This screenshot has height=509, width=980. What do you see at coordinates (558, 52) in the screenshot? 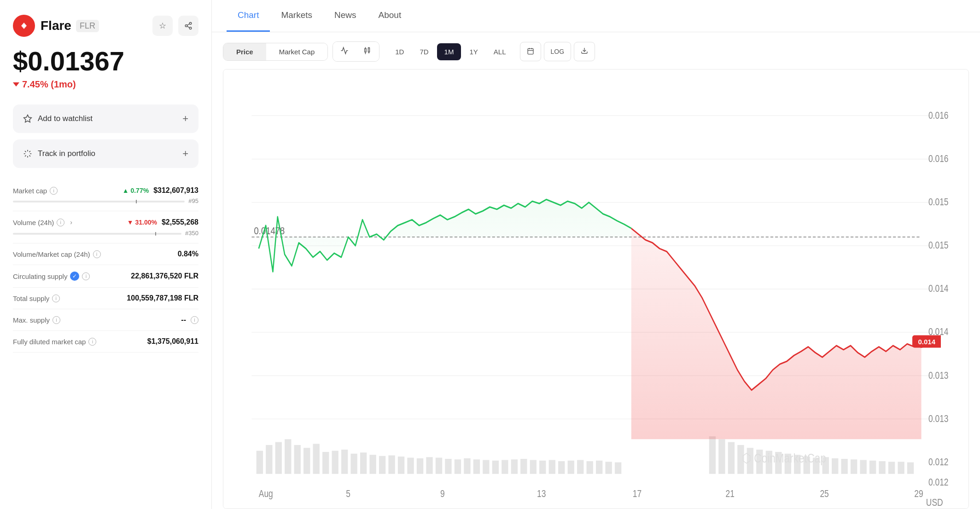
I see `log-button: LOG` at bounding box center [558, 52].